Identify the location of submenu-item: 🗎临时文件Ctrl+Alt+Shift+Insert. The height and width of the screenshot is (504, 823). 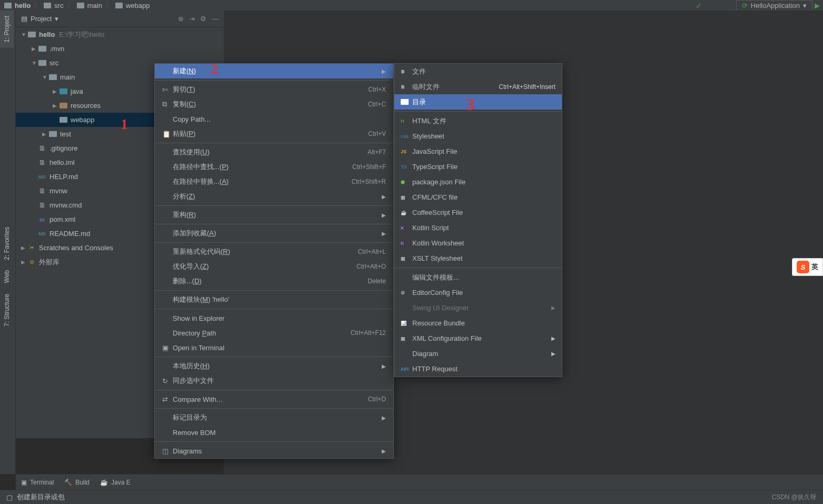
(478, 86).